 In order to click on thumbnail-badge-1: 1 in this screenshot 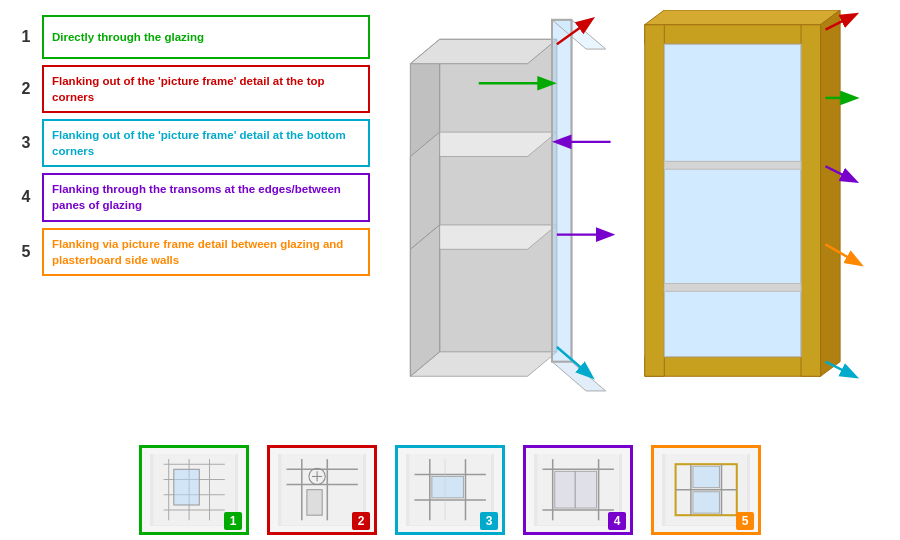, I will do `click(233, 521)`.